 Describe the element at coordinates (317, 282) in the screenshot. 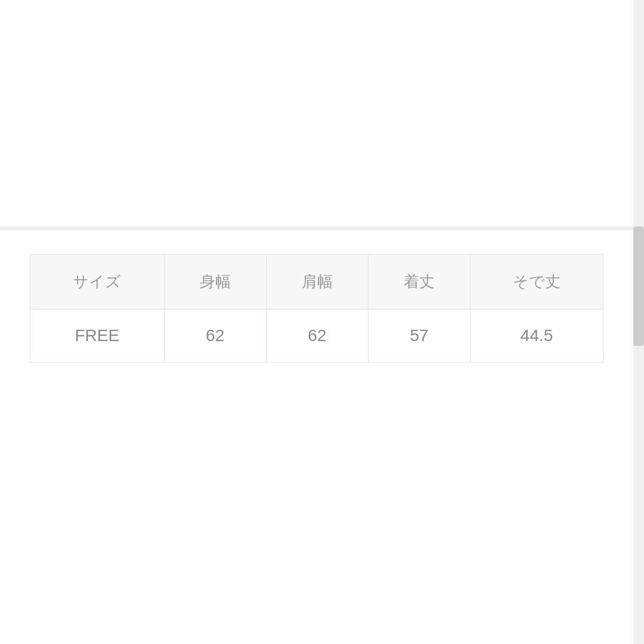

I see `table-header-row: サイズ 身幅 肩幅 着丈 そで丈` at that location.